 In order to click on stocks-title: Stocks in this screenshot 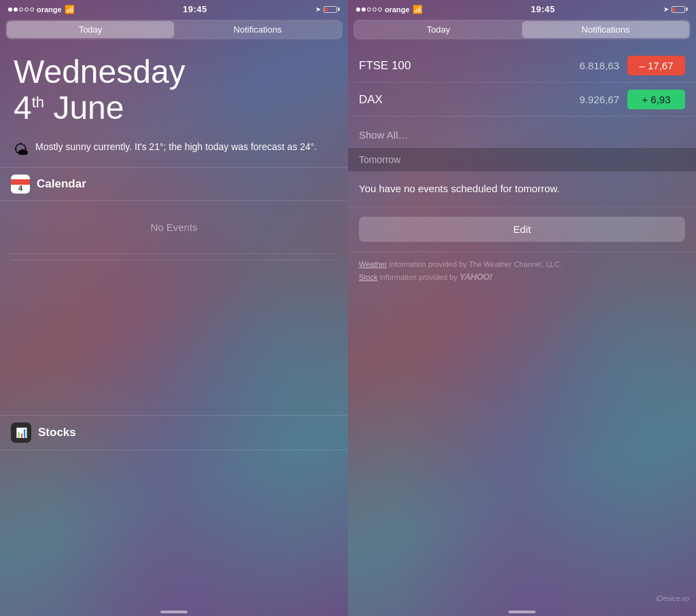, I will do `click(57, 433)`.